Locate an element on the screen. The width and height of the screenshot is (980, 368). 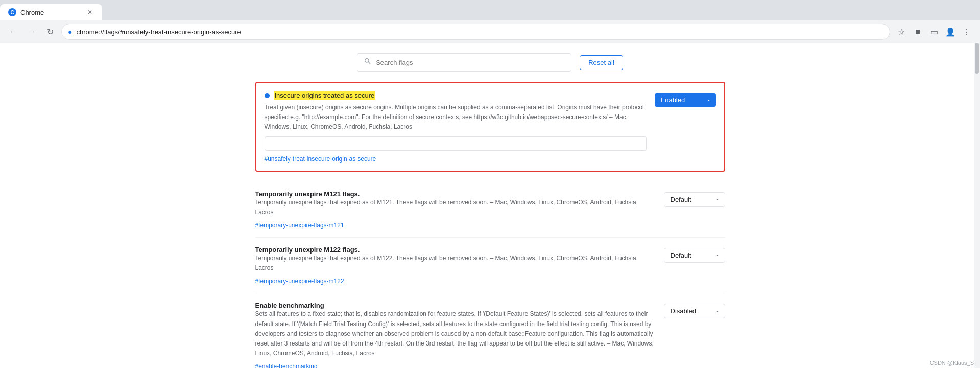
flag-select-benchmarking: Disabled Default Enabled is located at coordinates (695, 311).